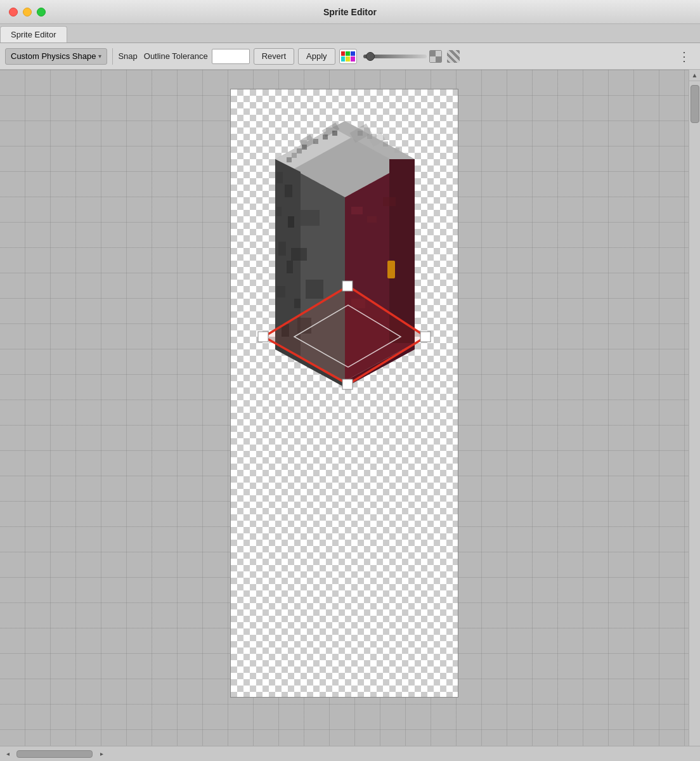  Describe the element at coordinates (348, 56) in the screenshot. I see `color-swatch-button` at that location.